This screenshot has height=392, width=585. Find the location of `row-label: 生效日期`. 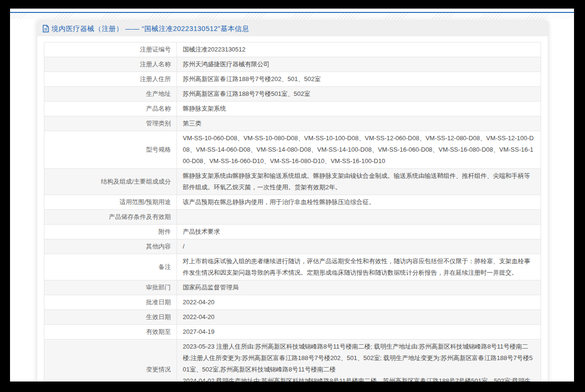

row-label: 生效日期 is located at coordinates (111, 318).